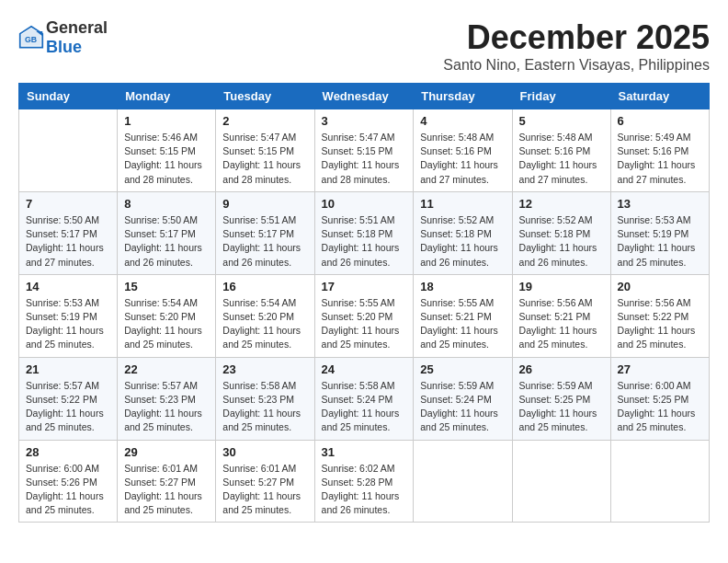 The image size is (728, 563). Describe the element at coordinates (31, 40) in the screenshot. I see `svg-text: GB` at that location.